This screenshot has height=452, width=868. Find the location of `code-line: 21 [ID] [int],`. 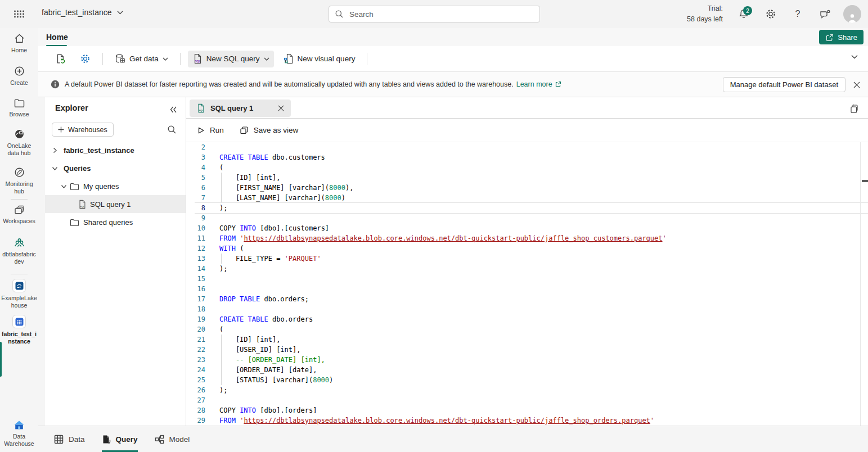

code-line: 21 [ID] [int], is located at coordinates (527, 340).